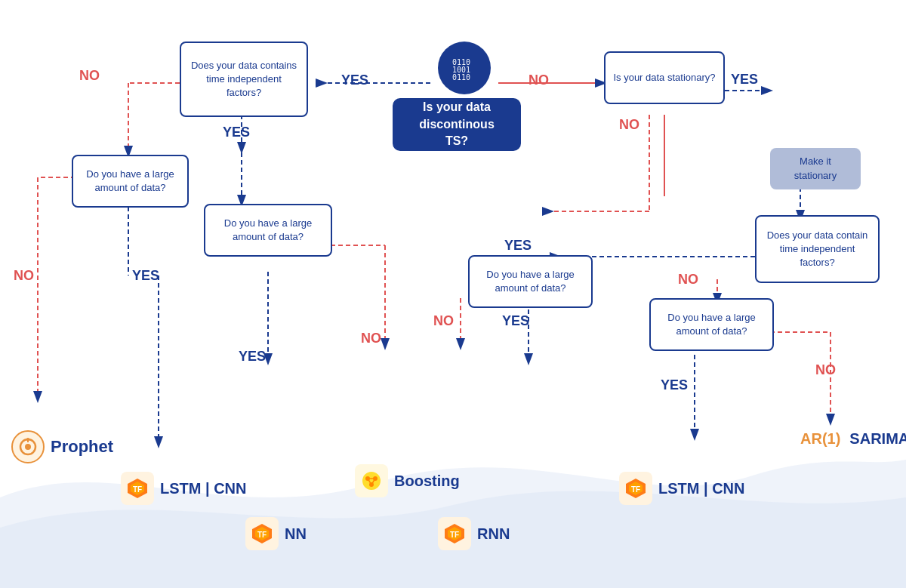  Describe the element at coordinates (664, 78) in the screenshot. I see `box-stationary: Is your data stationary?` at that location.